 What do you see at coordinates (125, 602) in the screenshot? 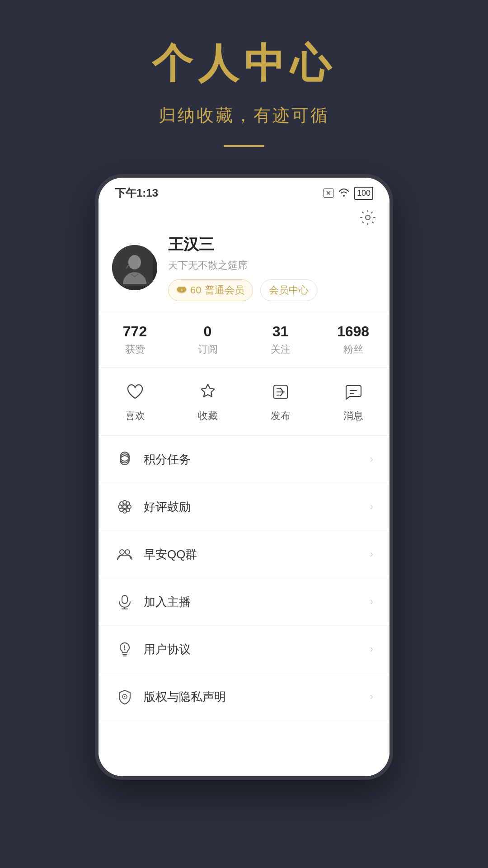
I see `mic-icon` at bounding box center [125, 602].